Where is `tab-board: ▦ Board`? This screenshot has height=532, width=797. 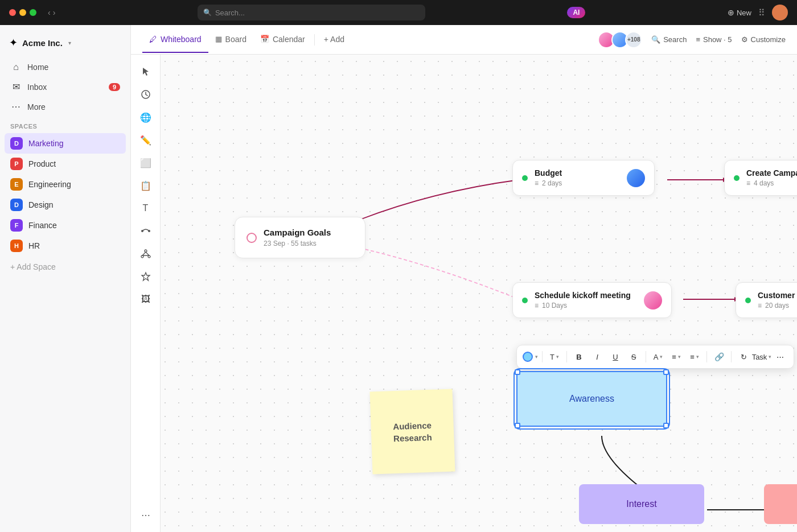
tab-board: ▦ Board is located at coordinates (231, 40).